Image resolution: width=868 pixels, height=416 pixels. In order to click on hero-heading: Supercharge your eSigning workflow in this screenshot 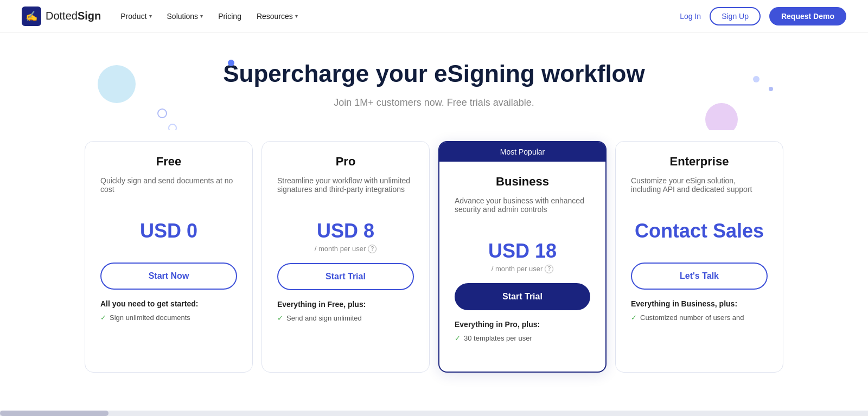, I will do `click(434, 74)`.